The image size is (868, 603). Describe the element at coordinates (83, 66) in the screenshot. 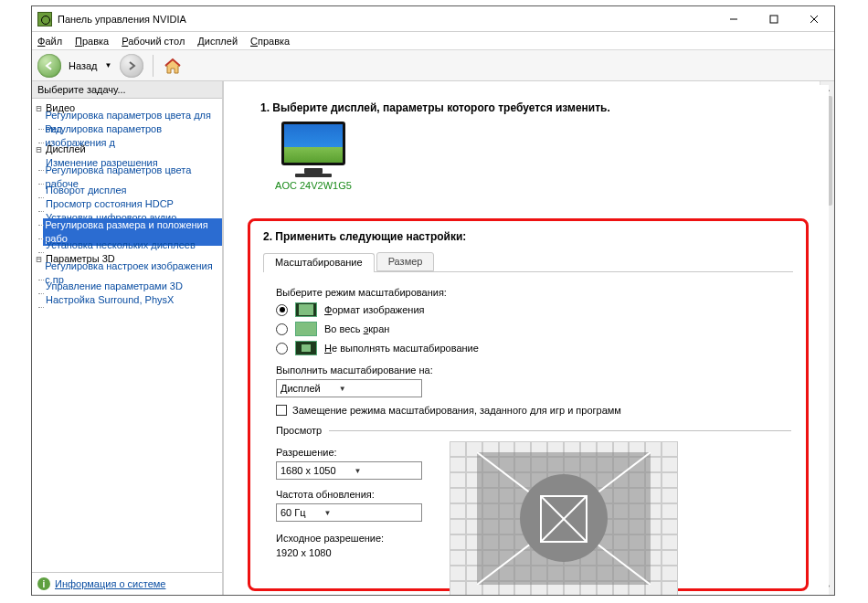

I see `back-label: Назад` at that location.